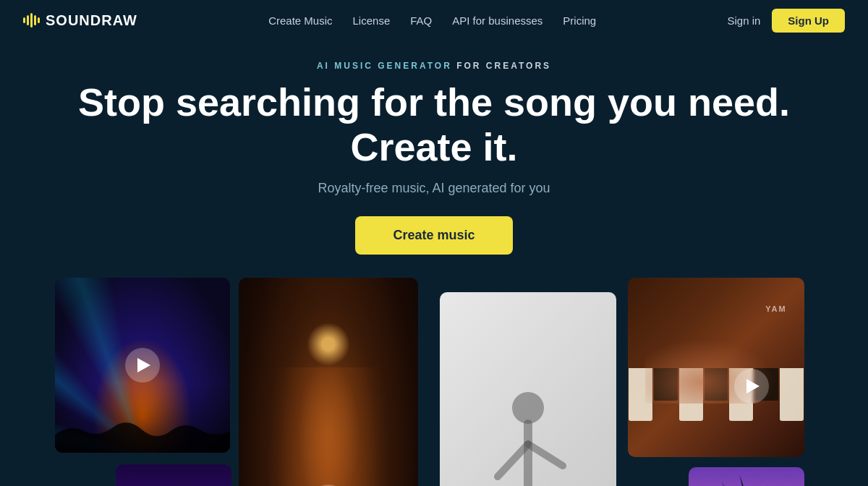  Describe the element at coordinates (174, 475) in the screenshot. I see `city-bg` at that location.